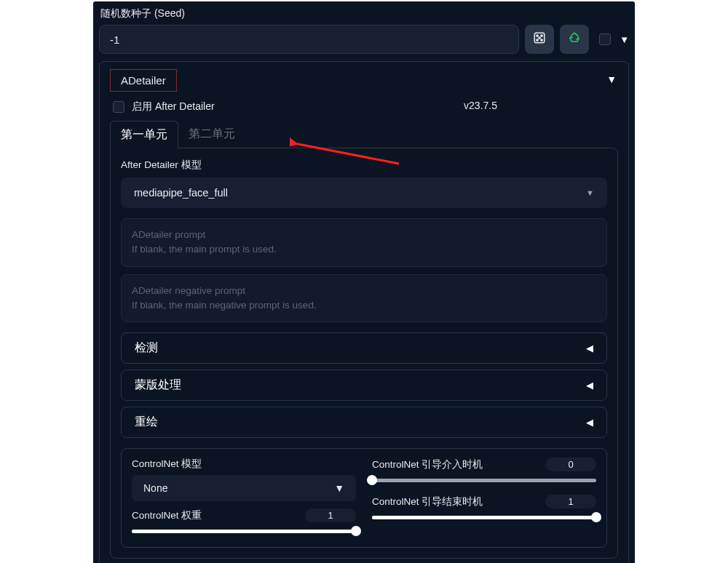 This screenshot has height=563, width=728. What do you see at coordinates (331, 515) in the screenshot?
I see `cnet-weight-value: 1` at bounding box center [331, 515].